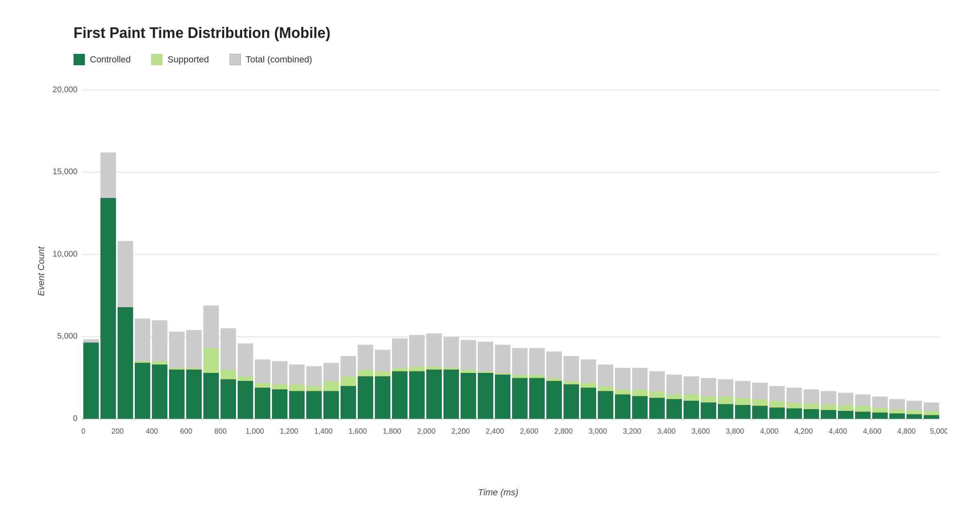 The image size is (980, 510). I want to click on svg-text: 800, so click(220, 431).